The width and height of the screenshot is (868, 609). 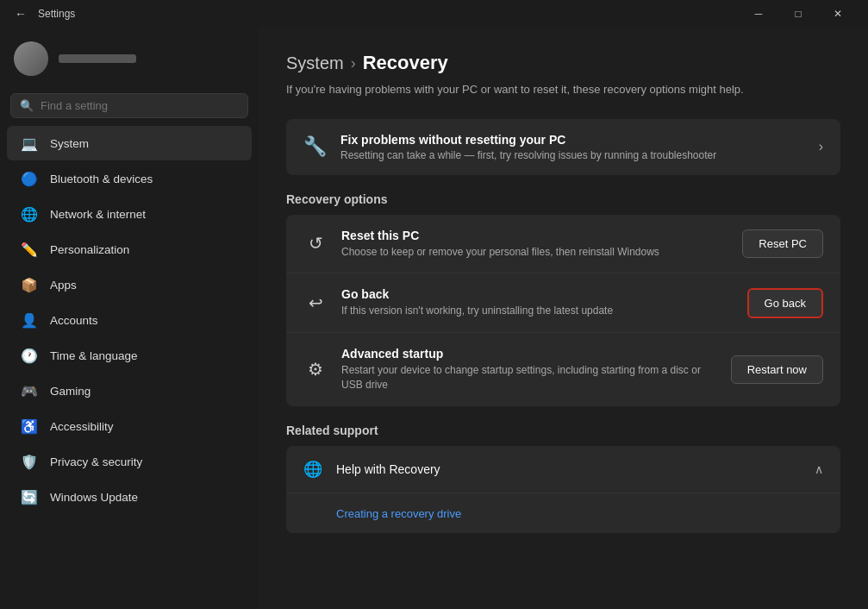 What do you see at coordinates (798, 14) in the screenshot?
I see `maximize-button: □` at bounding box center [798, 14].